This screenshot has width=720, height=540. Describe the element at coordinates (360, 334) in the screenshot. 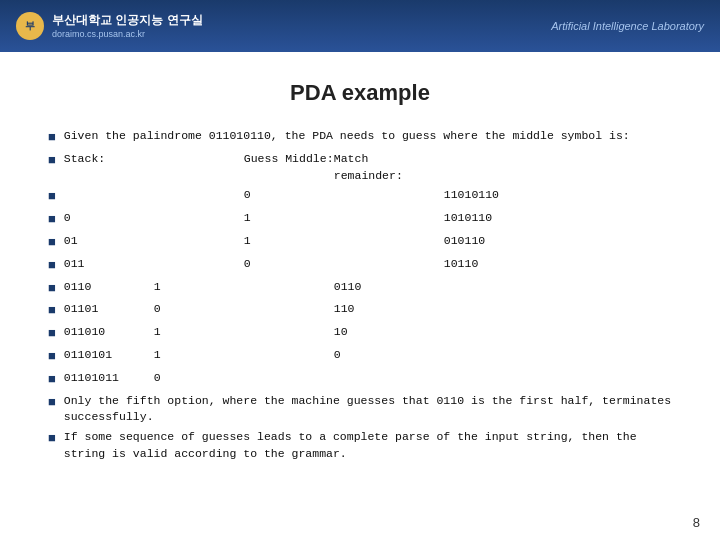

I see `list-item-row7: ■ 011010 1 10` at that location.